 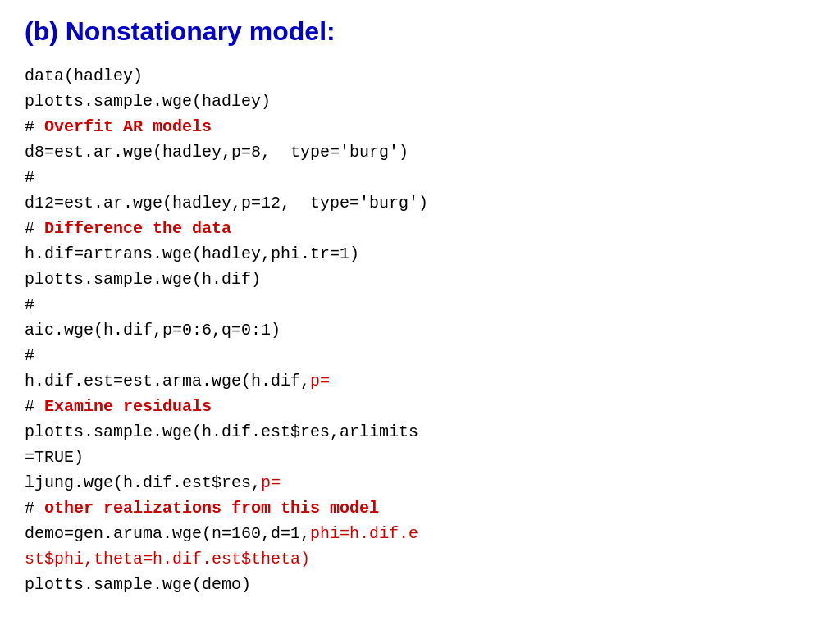 I want to click on red-comment-14: Examine residuals, so click(x=128, y=407).